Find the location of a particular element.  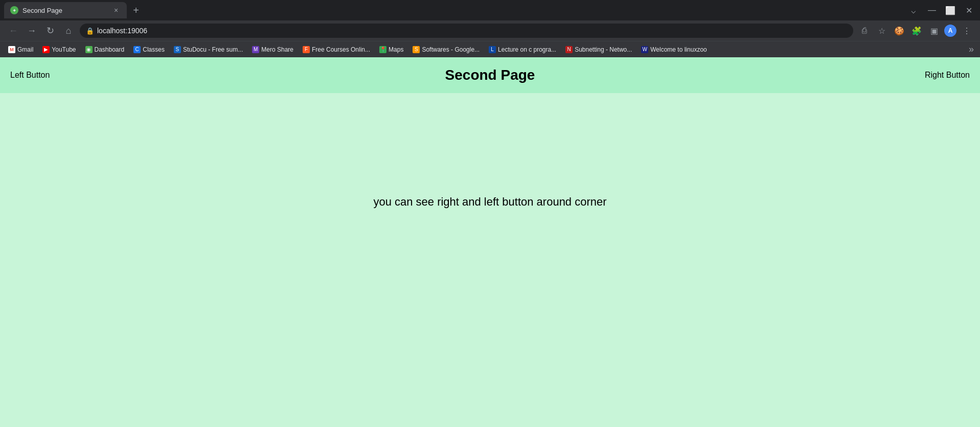

bookmark-maps-label: Maps is located at coordinates (396, 50).